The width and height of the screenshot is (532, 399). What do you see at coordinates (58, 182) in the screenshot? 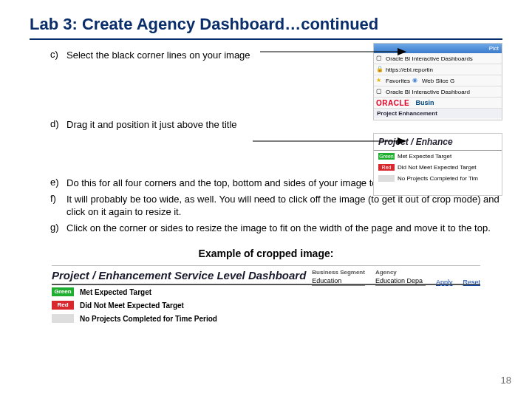
I see `step-e-letter: e)` at bounding box center [58, 182].